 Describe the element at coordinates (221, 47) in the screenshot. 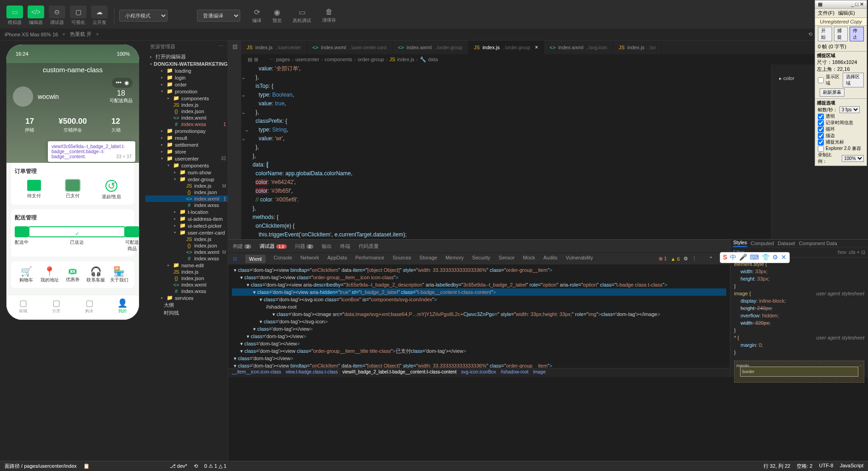

I see `explorer-more-icon: ⋯` at that location.